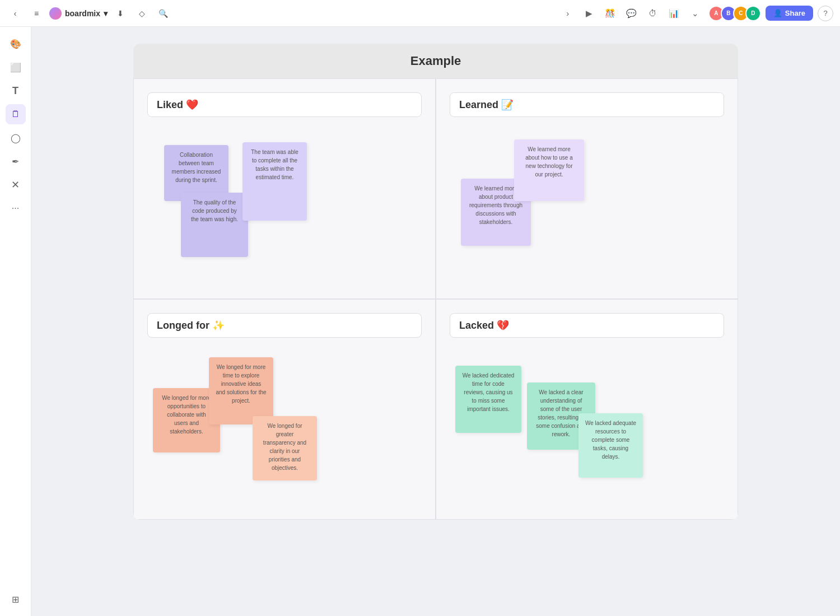 This screenshot has height=616, width=840. What do you see at coordinates (16, 208) in the screenshot?
I see `more-icon: ···` at bounding box center [16, 208].